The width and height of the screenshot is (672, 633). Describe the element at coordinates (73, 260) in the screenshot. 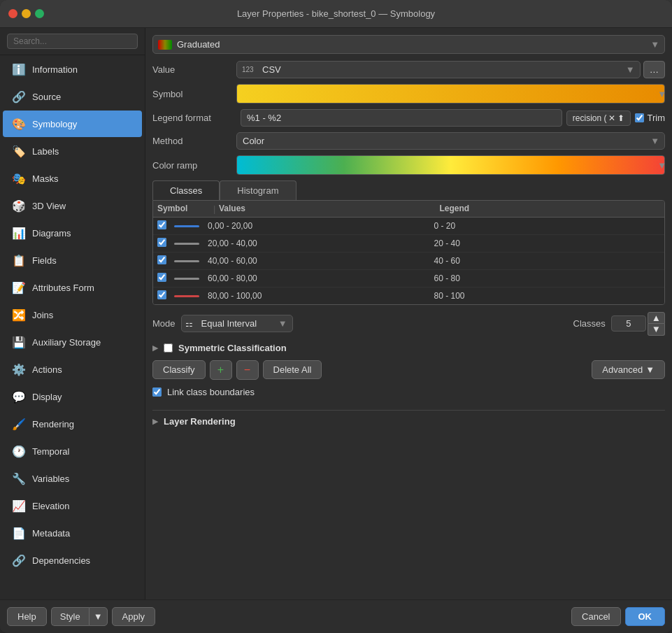

I see `sidebar-item-fields: 📋 Fields` at that location.